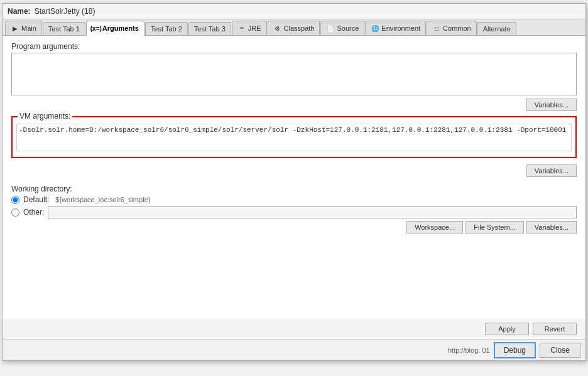  I want to click on classpath-icon: ⚙, so click(278, 28).